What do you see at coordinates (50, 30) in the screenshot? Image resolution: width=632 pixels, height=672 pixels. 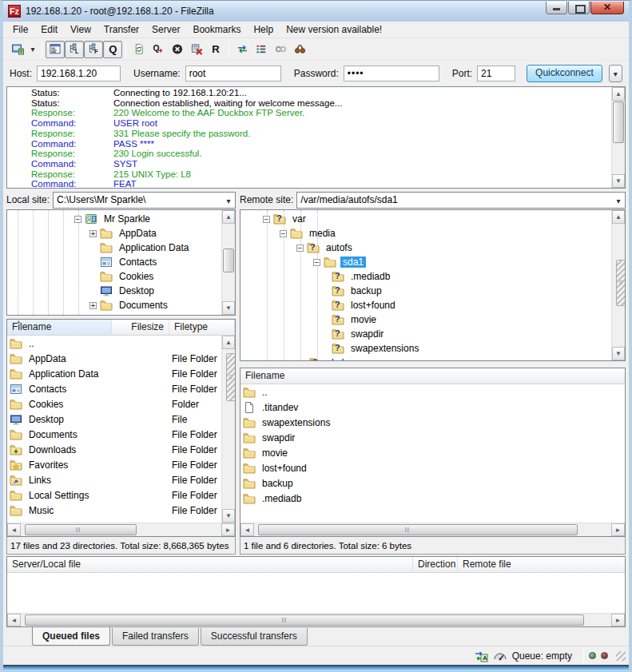 I see `menu-edit: Edit` at bounding box center [50, 30].